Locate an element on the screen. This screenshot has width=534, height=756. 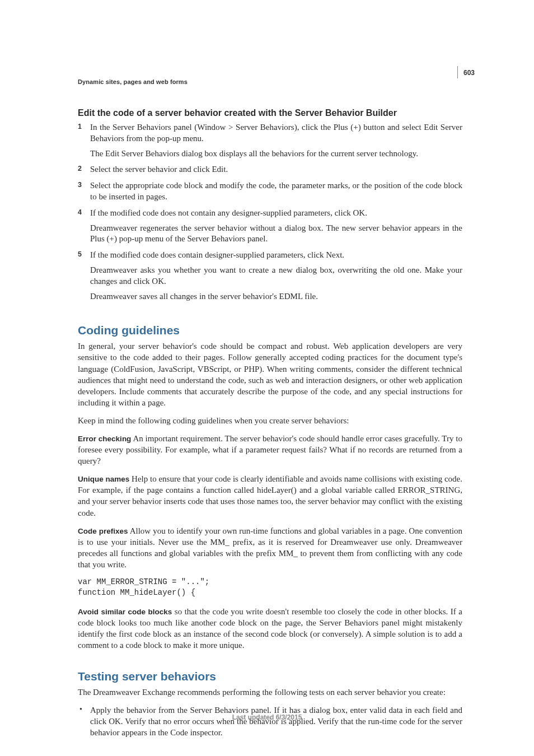
paragraph: Keep in mind the following coding guidel… is located at coordinates (270, 421).